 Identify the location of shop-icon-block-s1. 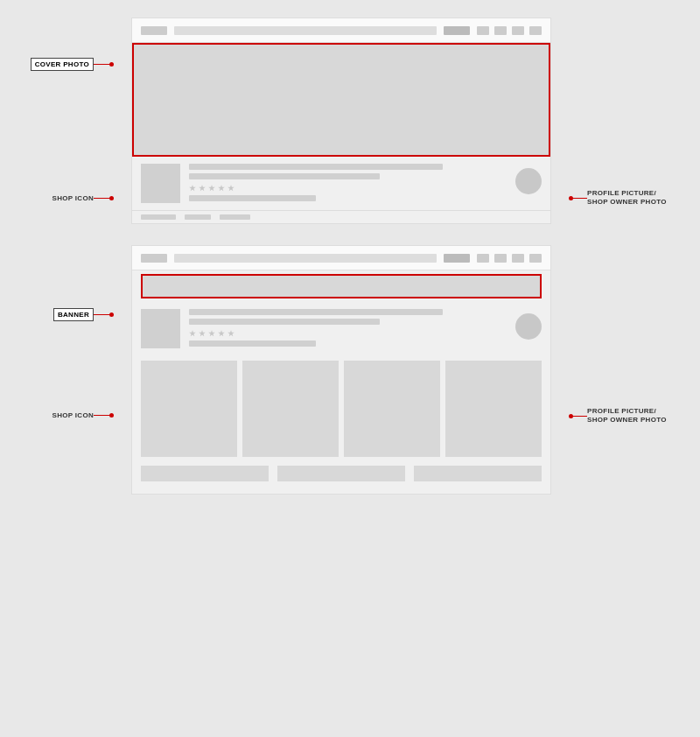
(161, 184).